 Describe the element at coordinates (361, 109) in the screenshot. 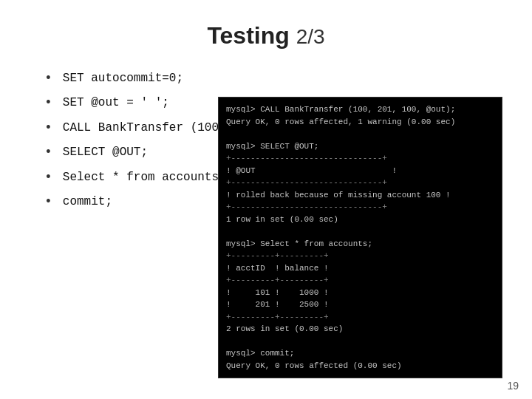

I see `terminal-line: mysql> CALL BankTransfer (100, 201, 100,…` at that location.